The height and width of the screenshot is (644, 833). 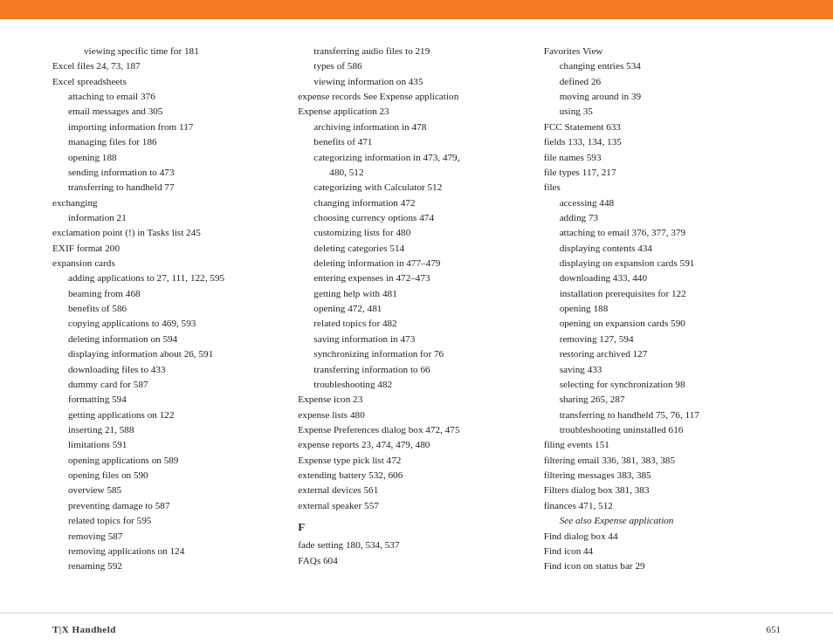 I want to click on index-entry: filing events 151, so click(x=658, y=445).